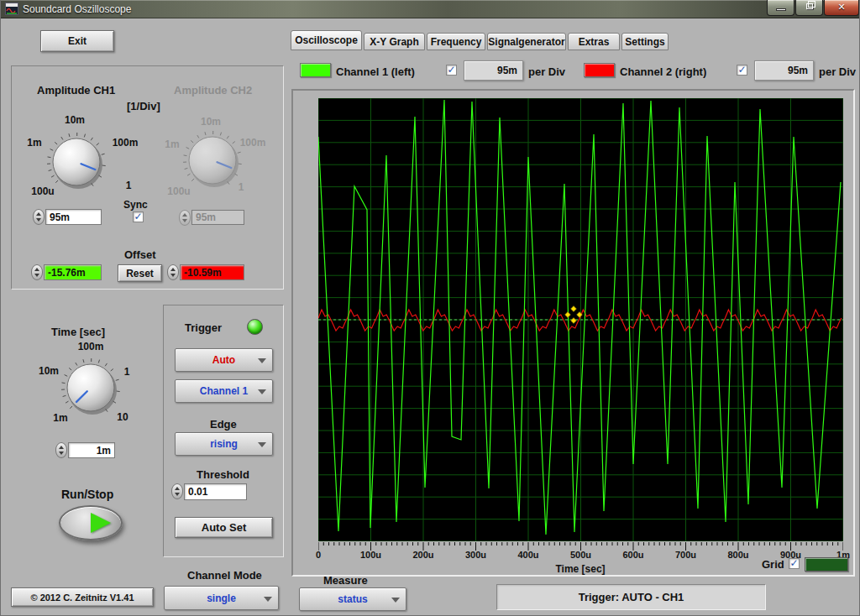 This screenshot has height=616, width=860. Describe the element at coordinates (222, 598) in the screenshot. I see `channel-mode-dropdown: single` at that location.